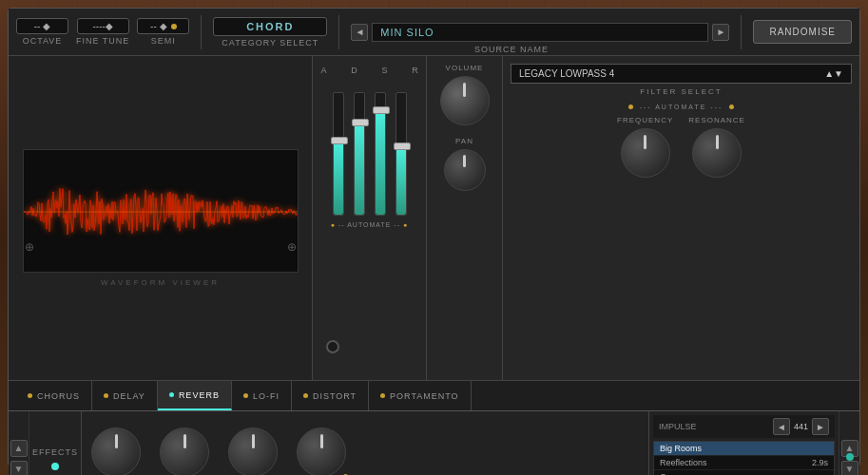  What do you see at coordinates (339, 141) in the screenshot?
I see `attack-thumb` at bounding box center [339, 141].